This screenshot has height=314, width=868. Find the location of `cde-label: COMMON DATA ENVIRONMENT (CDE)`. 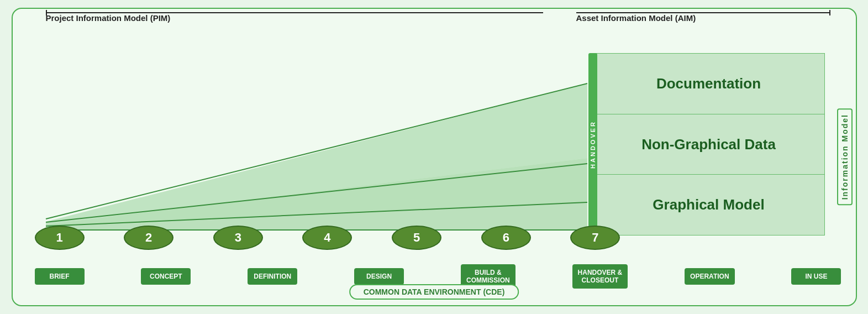

cde-label: COMMON DATA ENVIRONMENT (CDE) is located at coordinates (434, 292).